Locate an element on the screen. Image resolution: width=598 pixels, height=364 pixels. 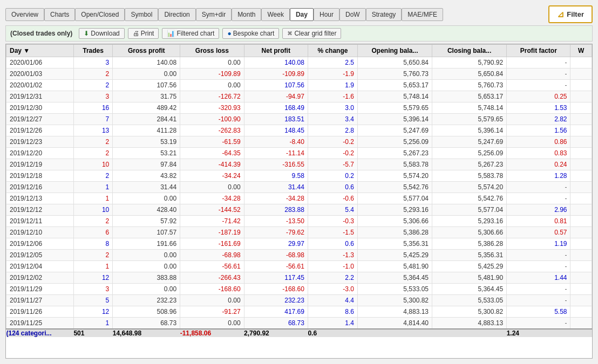
table-row: 2019/12/1210428.40-144.52283.885.45,293.… is located at coordinates (299, 210).